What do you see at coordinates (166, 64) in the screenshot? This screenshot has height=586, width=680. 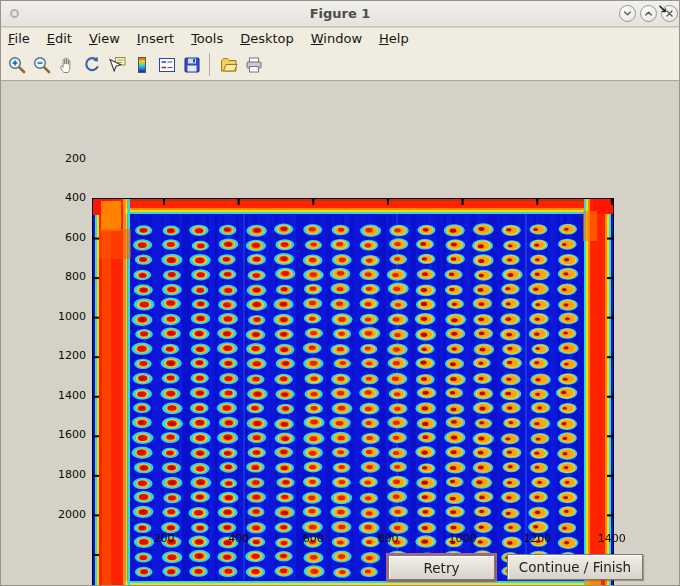 I see `legend-icon` at bounding box center [166, 64].